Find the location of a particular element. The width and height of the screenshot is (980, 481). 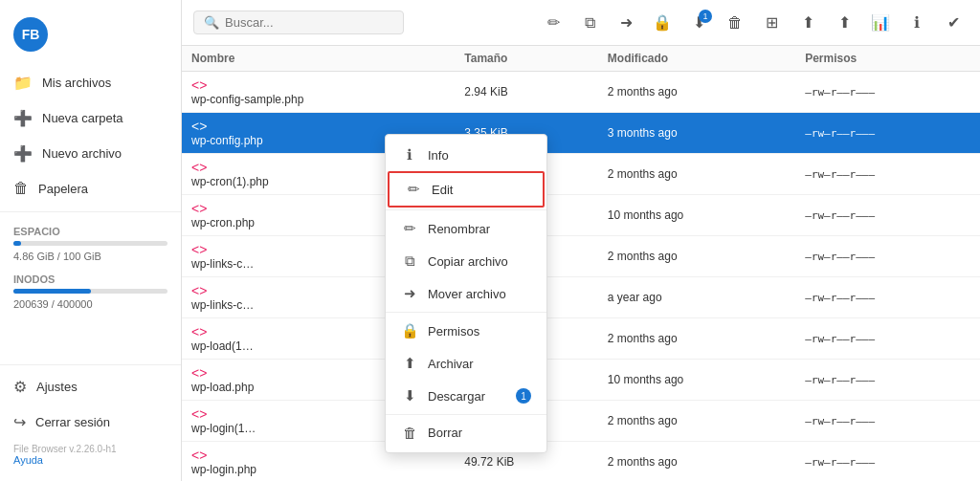

search-icon: 🔍 is located at coordinates (212, 23).